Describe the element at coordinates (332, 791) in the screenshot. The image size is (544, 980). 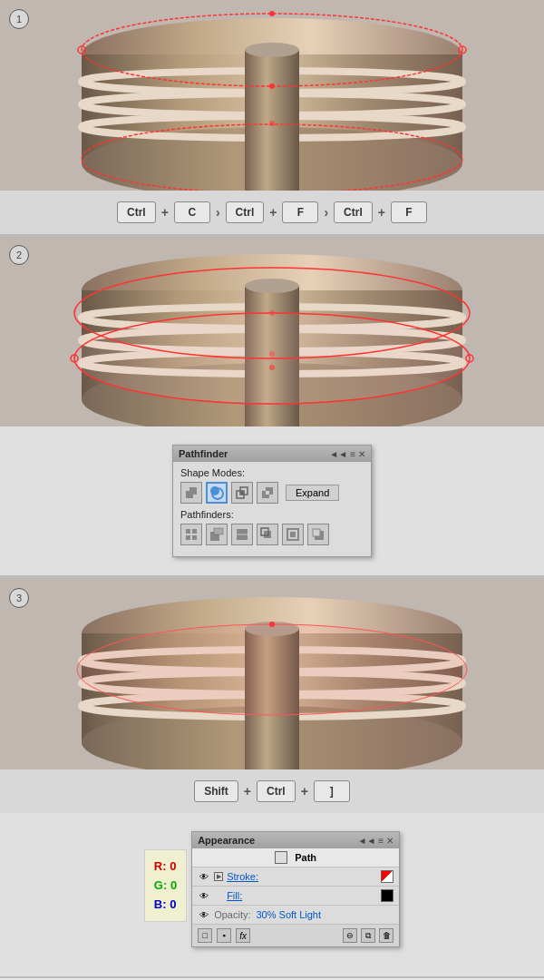
I see `key-bracket: ]` at that location.